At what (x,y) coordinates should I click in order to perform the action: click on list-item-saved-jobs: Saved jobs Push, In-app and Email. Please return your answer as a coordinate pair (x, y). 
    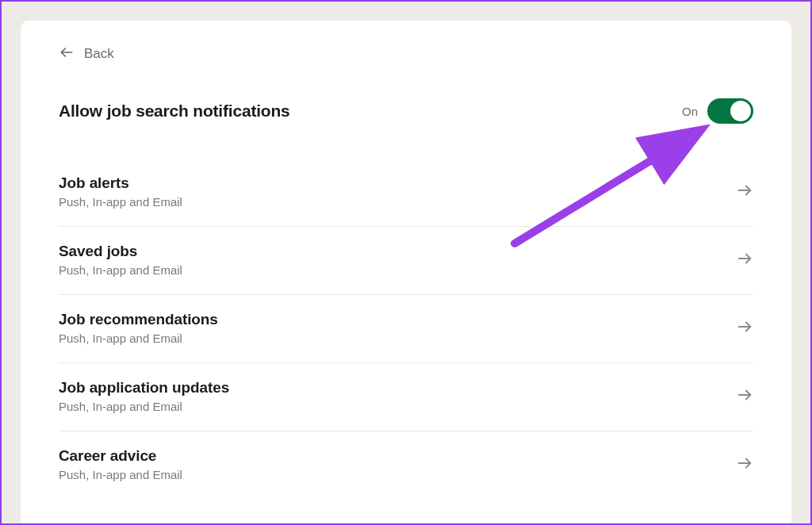
    Looking at the image, I should click on (406, 261).